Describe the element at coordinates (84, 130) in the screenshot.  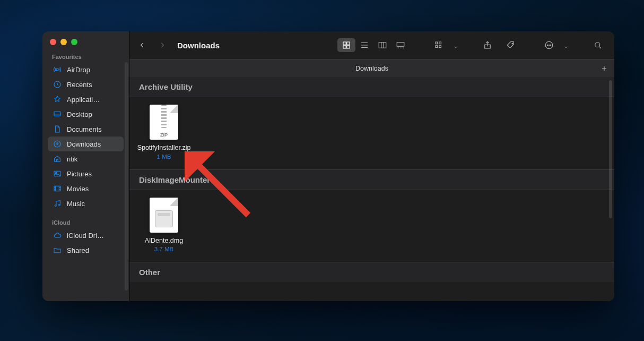
I see `sidebar-item-label: Documents` at that location.